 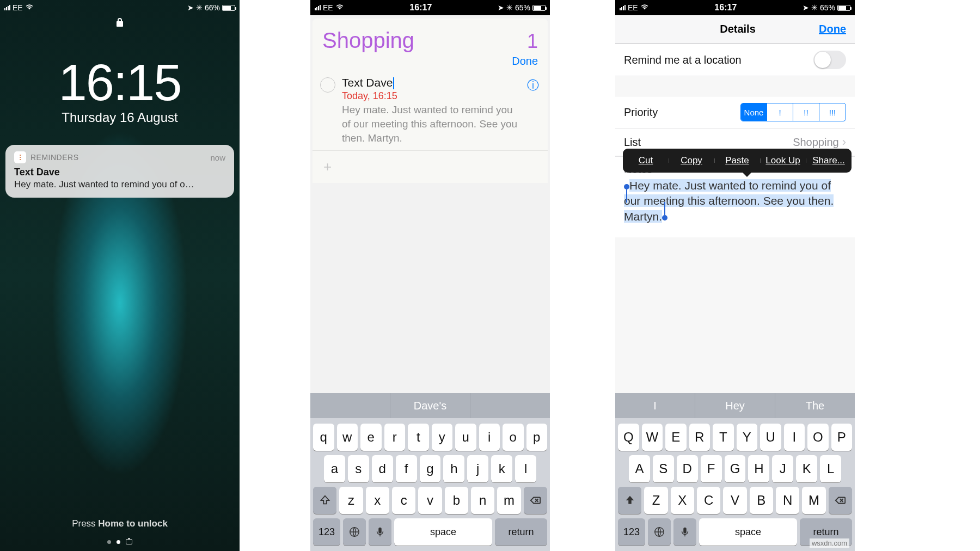 What do you see at coordinates (430, 500) in the screenshot?
I see `key-v: v` at bounding box center [430, 500].